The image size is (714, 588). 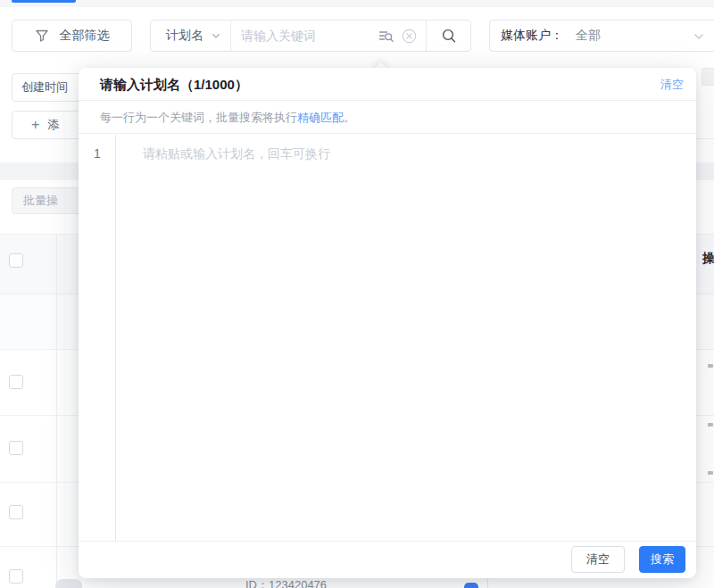 I want to click on filter-all-label: 全部筛选, so click(x=85, y=36).